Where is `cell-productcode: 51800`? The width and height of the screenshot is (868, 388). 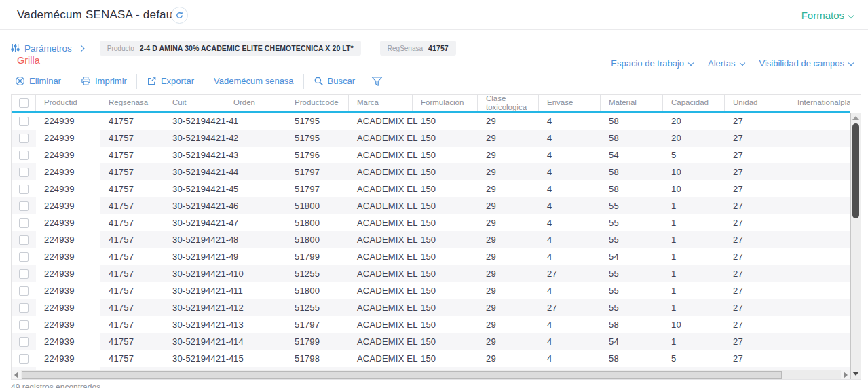 cell-productcode: 51800 is located at coordinates (318, 290).